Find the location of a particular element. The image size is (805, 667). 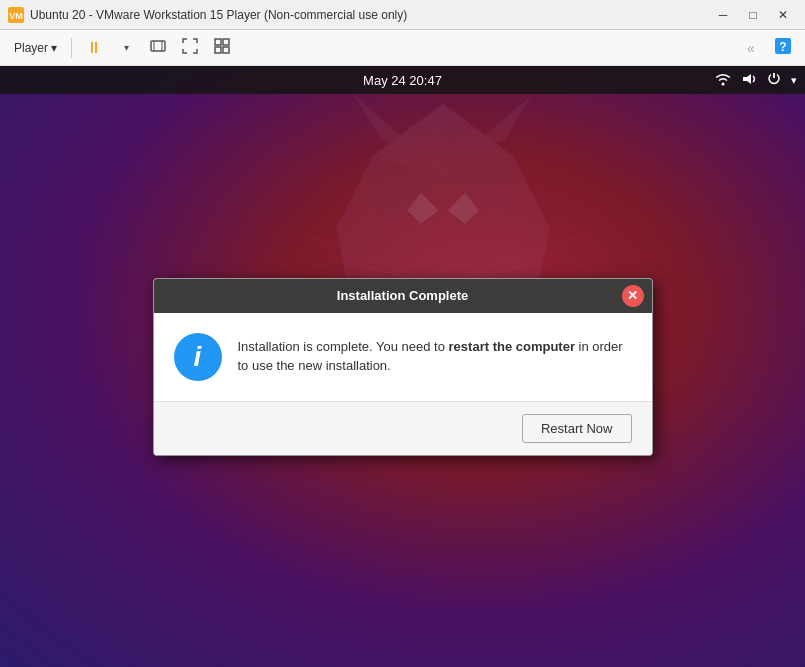

back-icon: « is located at coordinates (751, 48).